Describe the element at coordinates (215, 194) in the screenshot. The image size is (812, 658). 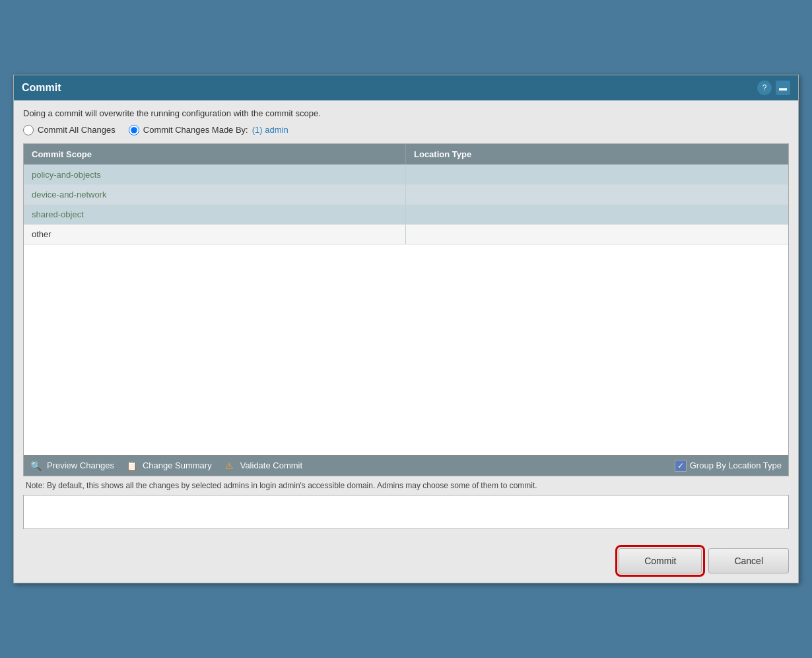
I see `scope-cell: device-and-network` at that location.